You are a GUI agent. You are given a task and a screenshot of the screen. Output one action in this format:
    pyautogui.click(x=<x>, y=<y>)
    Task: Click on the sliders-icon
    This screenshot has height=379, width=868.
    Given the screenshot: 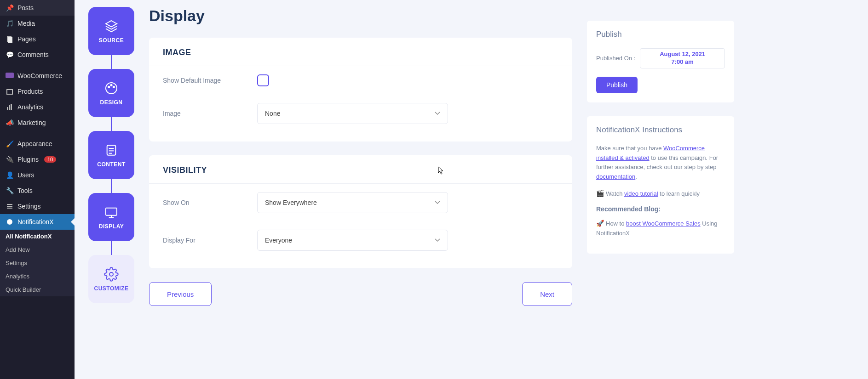 What is the action you would take?
    pyautogui.click(x=10, y=206)
    